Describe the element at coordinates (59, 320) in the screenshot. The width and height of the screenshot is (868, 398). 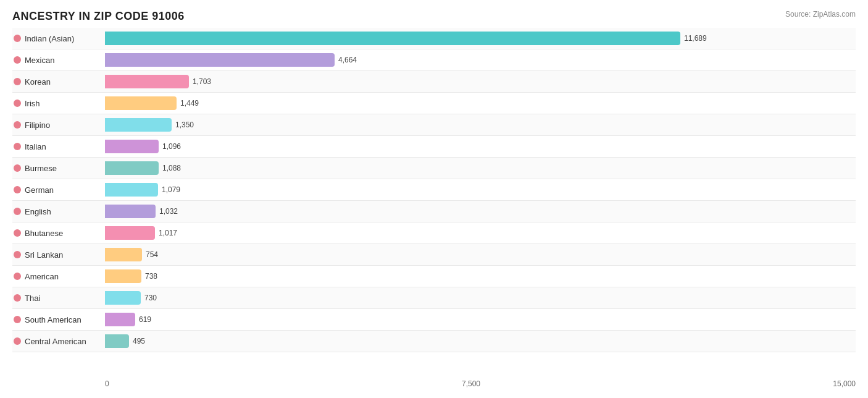
I see `label-area: South American` at that location.